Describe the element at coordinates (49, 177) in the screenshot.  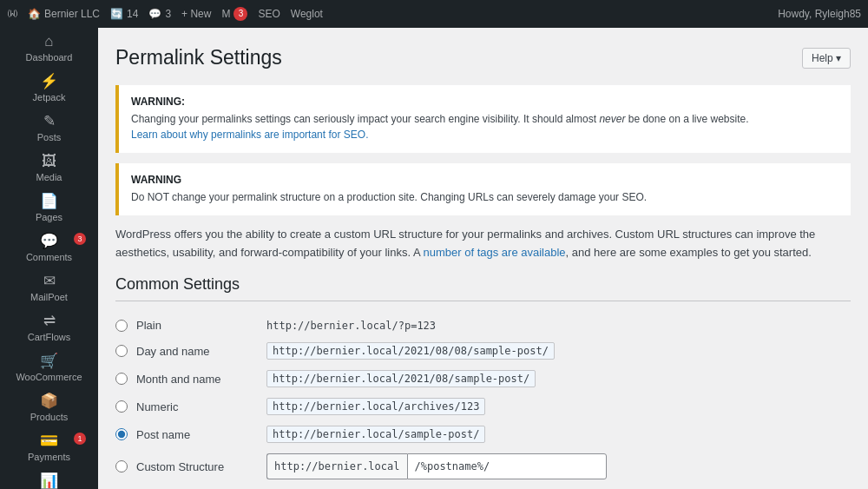
I see `sidebar-label-media: Media` at that location.